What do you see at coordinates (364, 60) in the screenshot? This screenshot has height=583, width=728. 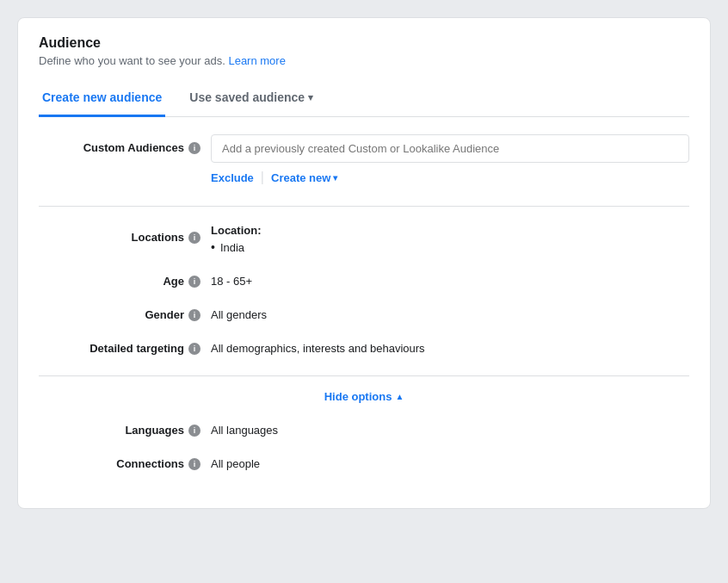 I see `section-subtitle: Define who you want to see your ads. Lea…` at bounding box center [364, 60].